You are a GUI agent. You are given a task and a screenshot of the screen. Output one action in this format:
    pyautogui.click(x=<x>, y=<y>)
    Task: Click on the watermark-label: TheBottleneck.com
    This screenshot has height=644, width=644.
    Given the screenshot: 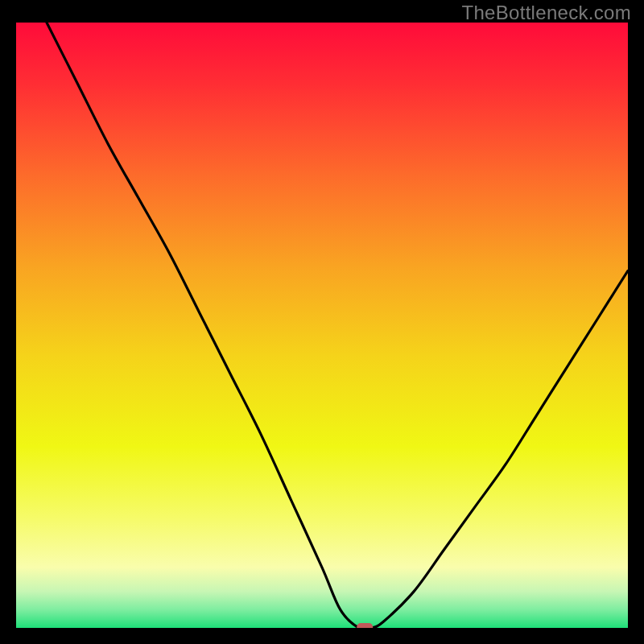 What is the action you would take?
    pyautogui.click(x=546, y=13)
    